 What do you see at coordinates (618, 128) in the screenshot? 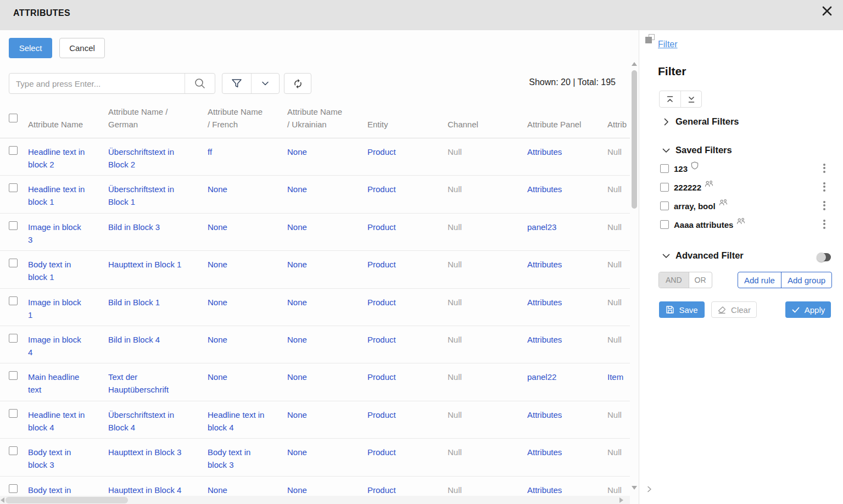
I see `column-header: Attrib` at bounding box center [618, 128].